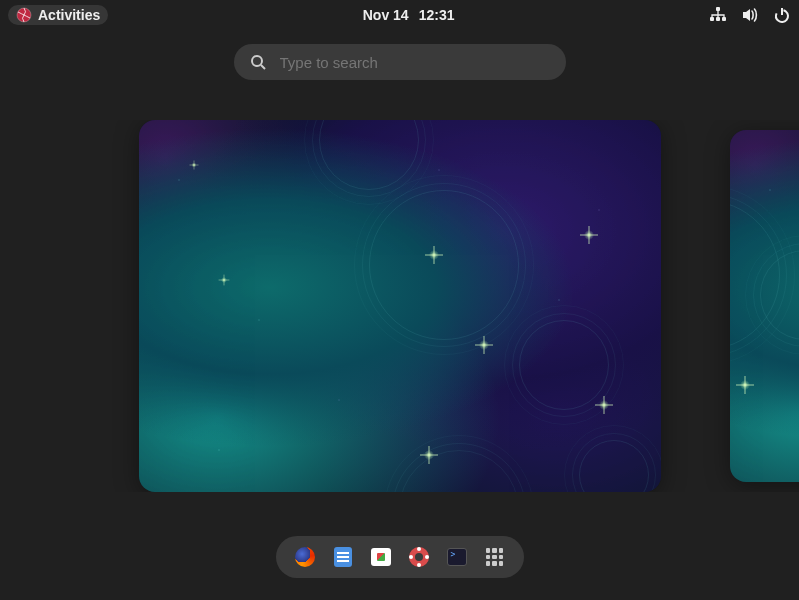 The height and width of the screenshot is (600, 799). I want to click on files-icon, so click(343, 557).